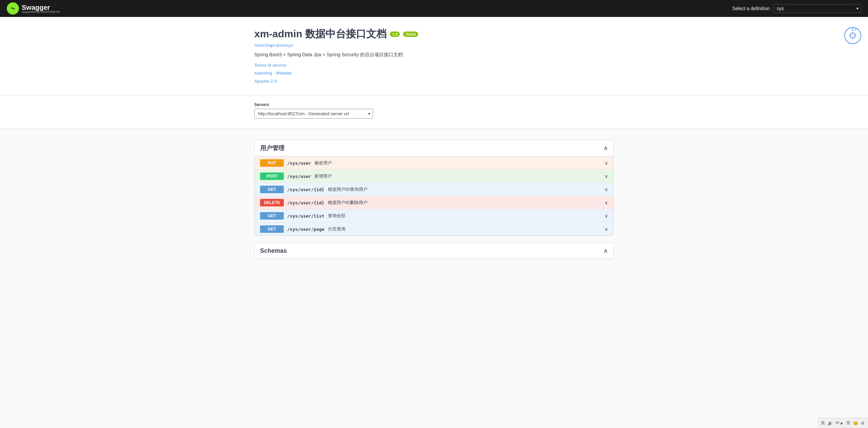  Describe the element at coordinates (856, 423) in the screenshot. I see `emoji-icon: 😊` at that location.